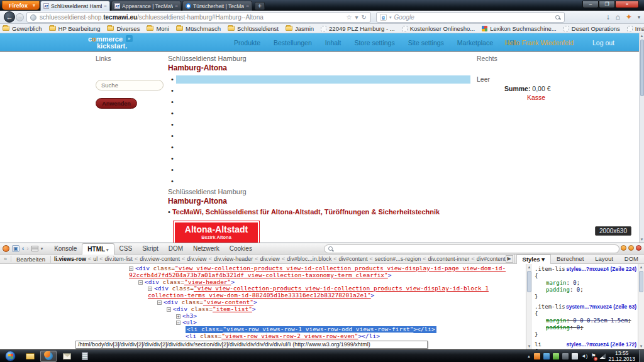 This screenshot has width=644, height=362. I want to click on forward-button: →, so click(20, 18).